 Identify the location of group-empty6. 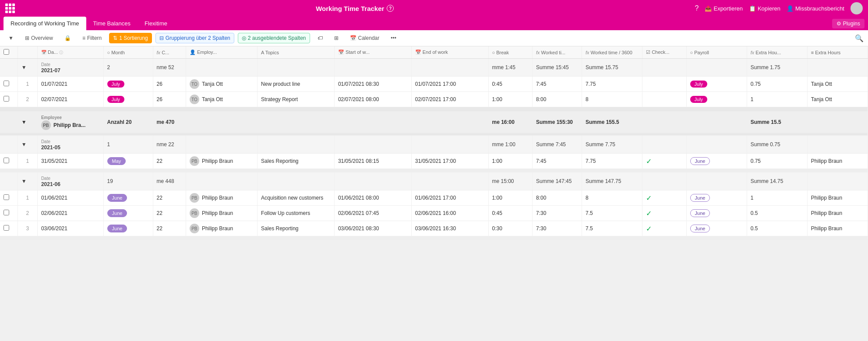
(716, 67).